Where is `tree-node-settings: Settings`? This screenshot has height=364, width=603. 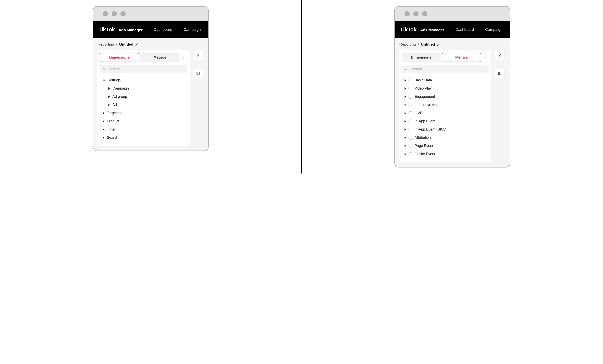 tree-node-settings: Settings is located at coordinates (143, 80).